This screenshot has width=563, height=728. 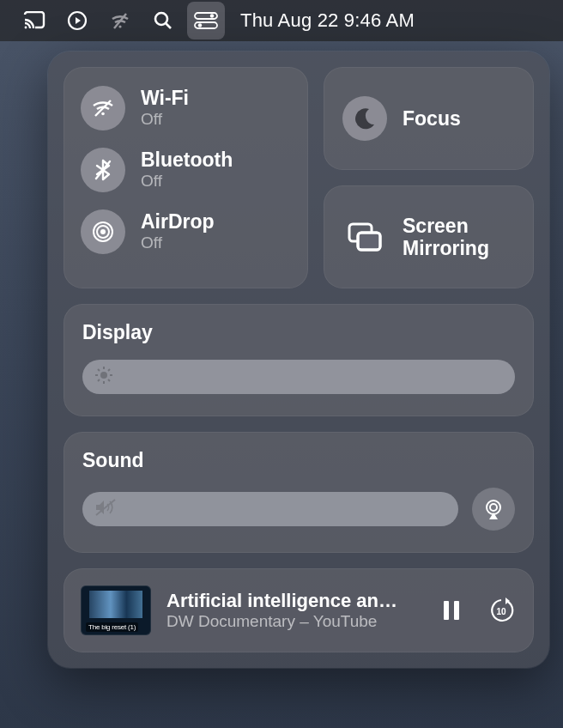 What do you see at coordinates (282, 21) in the screenshot?
I see `menu-bar: Thu Aug 22 9:46 AM` at bounding box center [282, 21].